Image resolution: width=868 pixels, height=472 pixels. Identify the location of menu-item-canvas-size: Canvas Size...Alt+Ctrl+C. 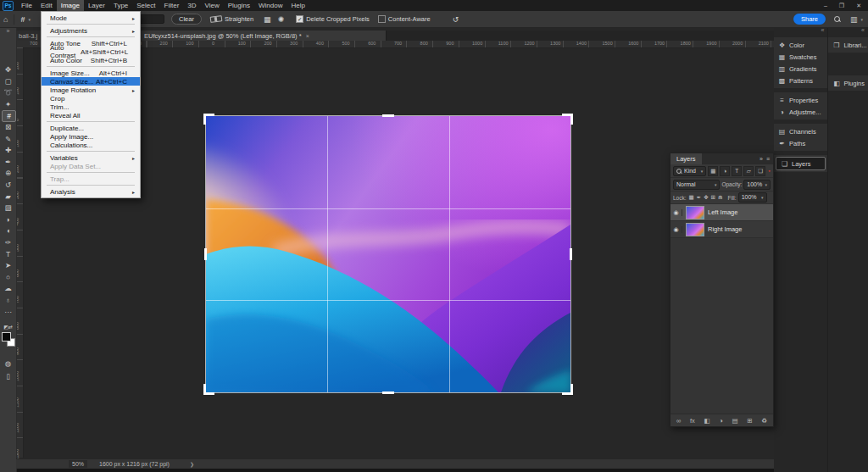
(91, 81).